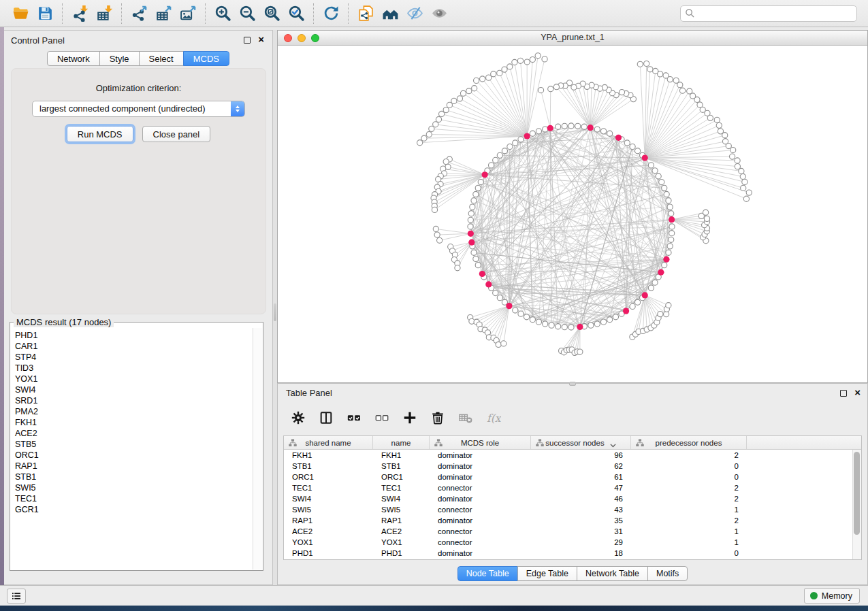  What do you see at coordinates (573, 455) in the screenshot?
I see `table-row: FKH1FKH1dominator962` at bounding box center [573, 455].